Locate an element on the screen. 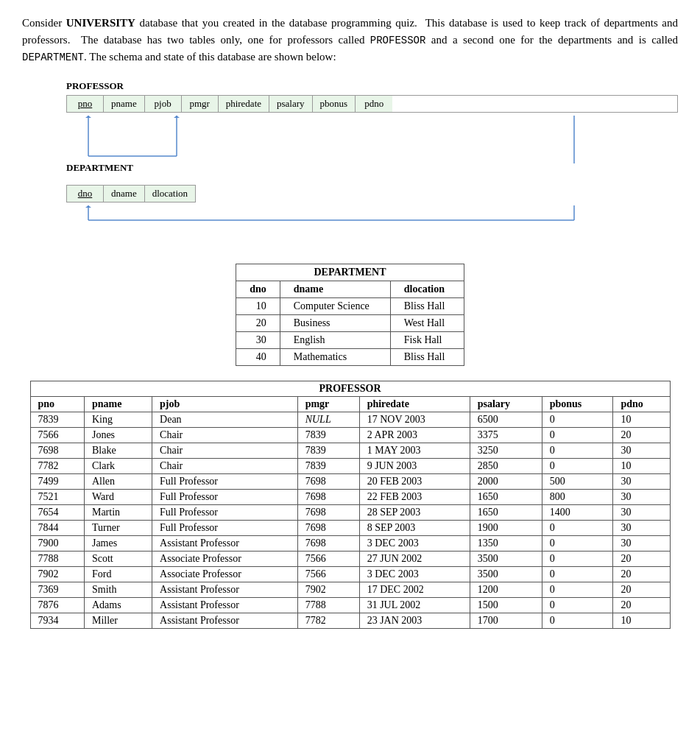 This screenshot has width=700, height=754. prof-cell-pname: Allen is located at coordinates (118, 482).